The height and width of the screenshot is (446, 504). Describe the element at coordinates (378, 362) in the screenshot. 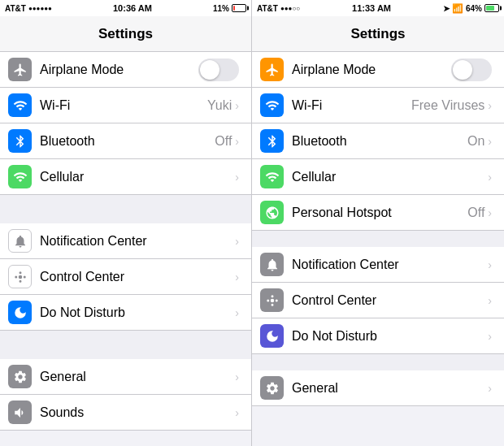

I see `separator-2-right` at that location.